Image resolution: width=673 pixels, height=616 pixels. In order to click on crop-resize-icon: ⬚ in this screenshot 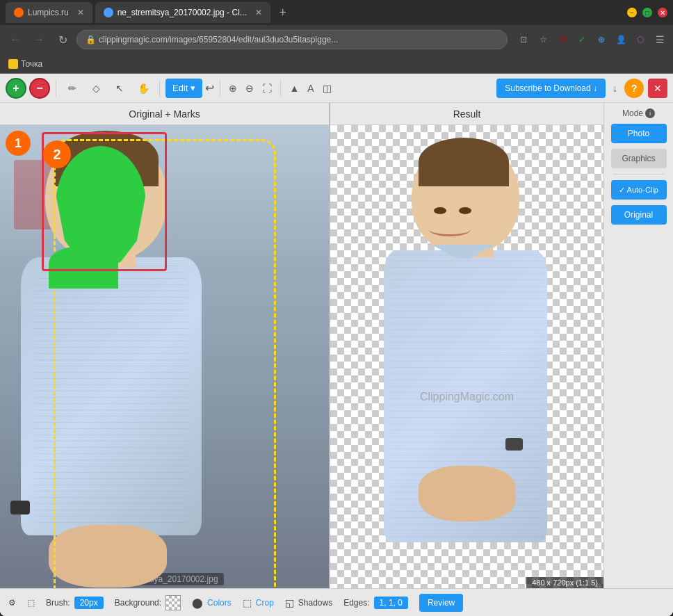, I will do `click(31, 603)`.